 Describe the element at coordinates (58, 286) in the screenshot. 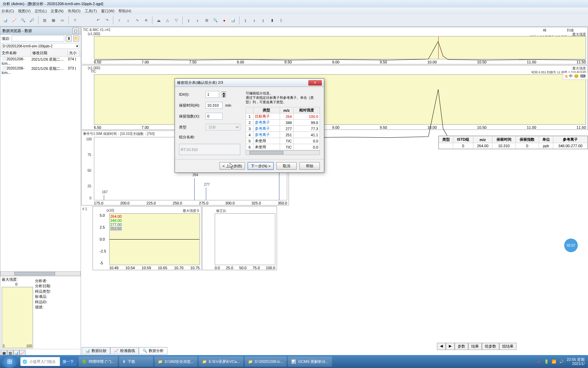

I see `meta-label: 分析日期:` at that location.